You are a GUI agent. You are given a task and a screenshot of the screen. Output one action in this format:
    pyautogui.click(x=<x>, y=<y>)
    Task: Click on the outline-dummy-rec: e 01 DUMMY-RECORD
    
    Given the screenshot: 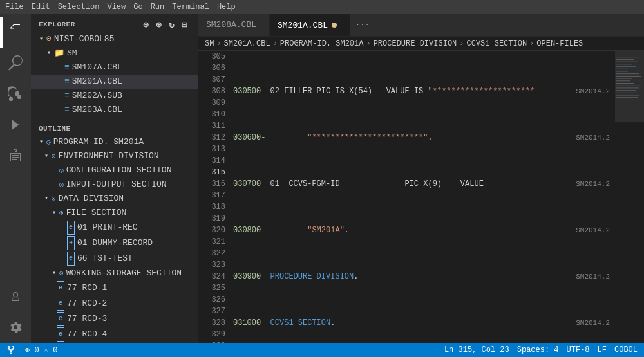 What is the action you would take?
    pyautogui.click(x=115, y=243)
    